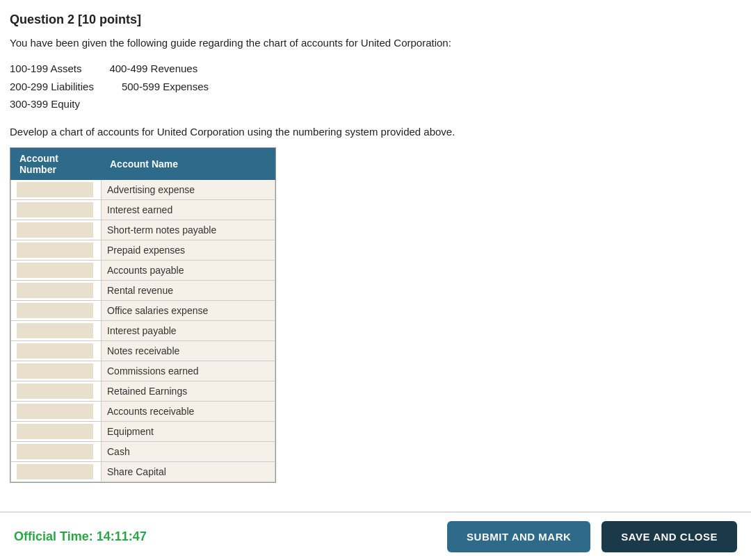  Describe the element at coordinates (188, 350) in the screenshot. I see `account-name-cell-8: Notes receivable` at that location.